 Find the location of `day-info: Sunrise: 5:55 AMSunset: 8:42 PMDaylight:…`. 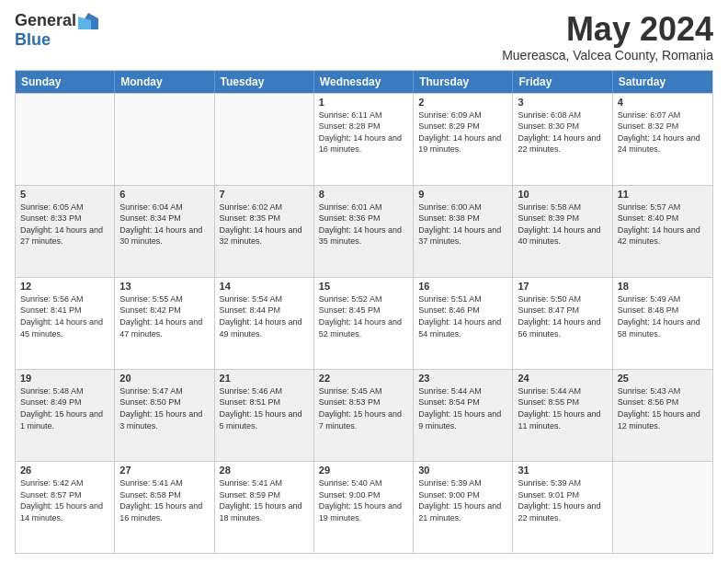

day-info: Sunrise: 5:55 AMSunset: 8:42 PMDaylight:… is located at coordinates (164, 316).